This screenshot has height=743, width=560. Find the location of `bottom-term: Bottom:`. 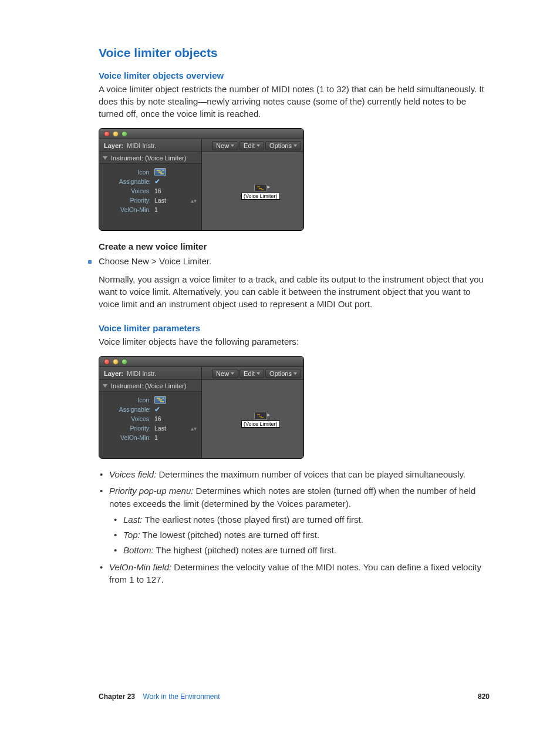

bottom-term: Bottom: is located at coordinates (139, 550).